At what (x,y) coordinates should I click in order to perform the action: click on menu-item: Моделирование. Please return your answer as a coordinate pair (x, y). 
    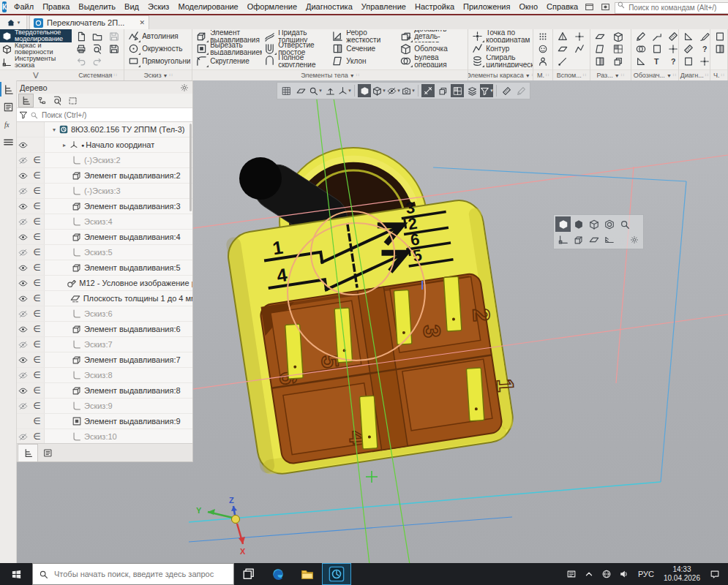
    Looking at the image, I should click on (208, 7).